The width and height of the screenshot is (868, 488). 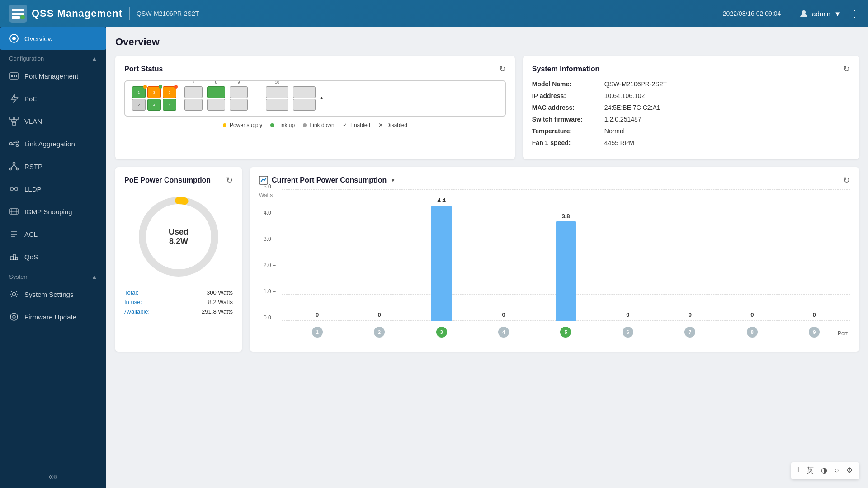 What do you see at coordinates (51, 317) in the screenshot?
I see `sidebar-firmware-update-label: Firmware Update` at bounding box center [51, 317].